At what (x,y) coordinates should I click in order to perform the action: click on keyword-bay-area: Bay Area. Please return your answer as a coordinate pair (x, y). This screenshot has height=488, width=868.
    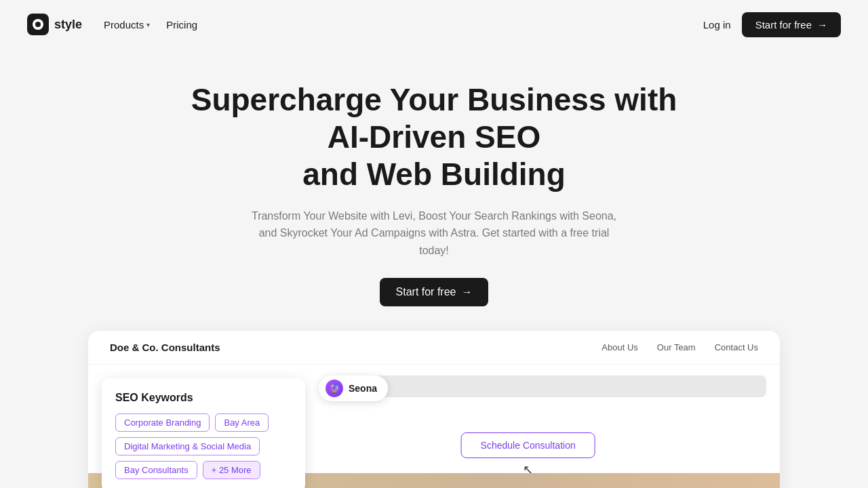
    Looking at the image, I should click on (241, 423).